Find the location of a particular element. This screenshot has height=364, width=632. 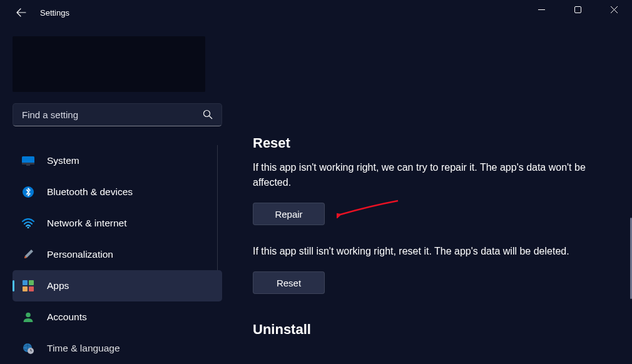

bluetooth-icon is located at coordinates (28, 192).